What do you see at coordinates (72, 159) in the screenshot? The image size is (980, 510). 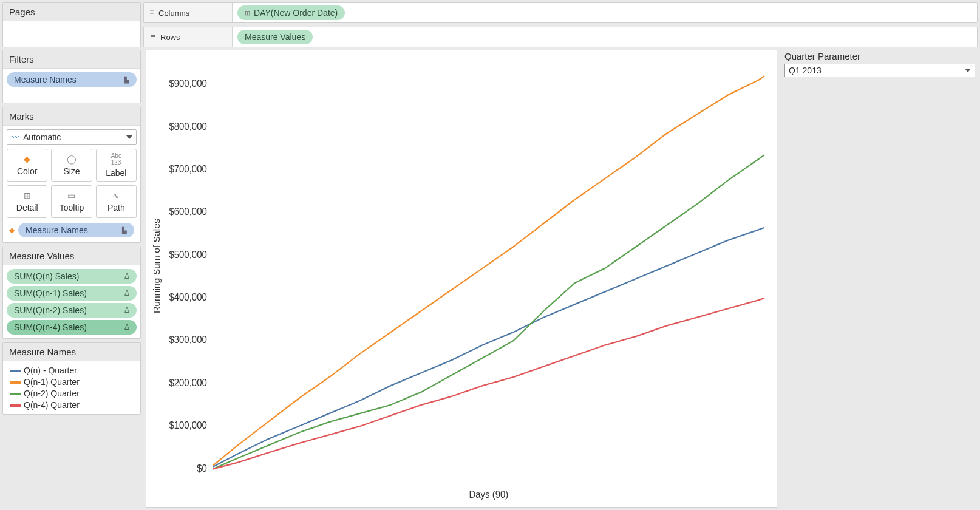 I see `size-icon: ◯` at bounding box center [72, 159].